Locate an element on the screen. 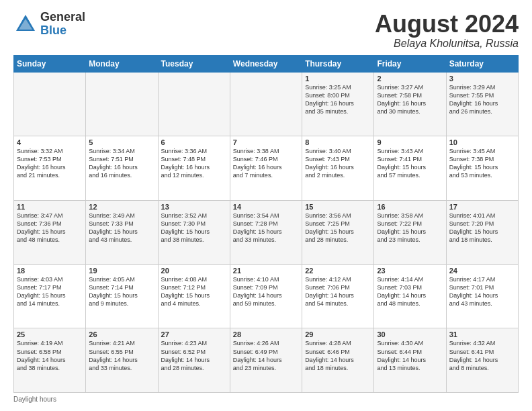  logo: General Blue is located at coordinates (50, 24).